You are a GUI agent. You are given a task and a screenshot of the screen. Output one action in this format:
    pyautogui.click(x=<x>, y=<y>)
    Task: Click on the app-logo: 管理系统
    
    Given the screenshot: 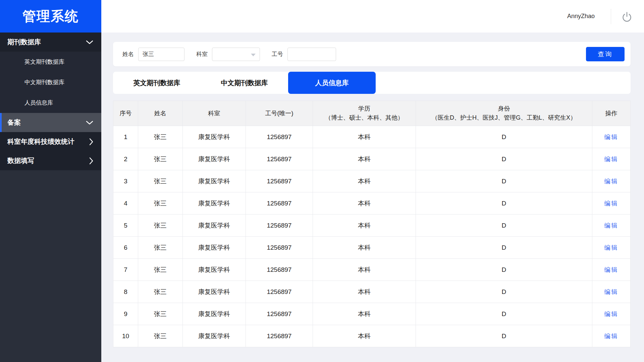 What is the action you would take?
    pyautogui.click(x=51, y=16)
    